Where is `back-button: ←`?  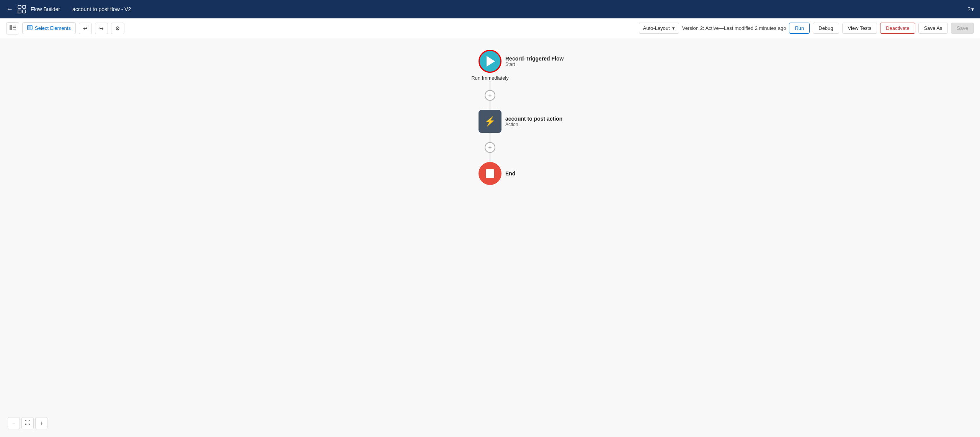 back-button: ← is located at coordinates (10, 9).